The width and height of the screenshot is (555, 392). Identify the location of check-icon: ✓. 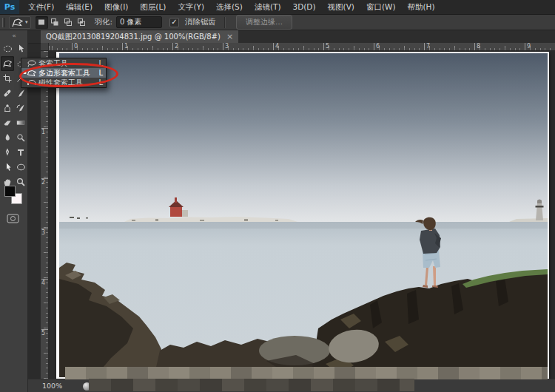
(174, 22).